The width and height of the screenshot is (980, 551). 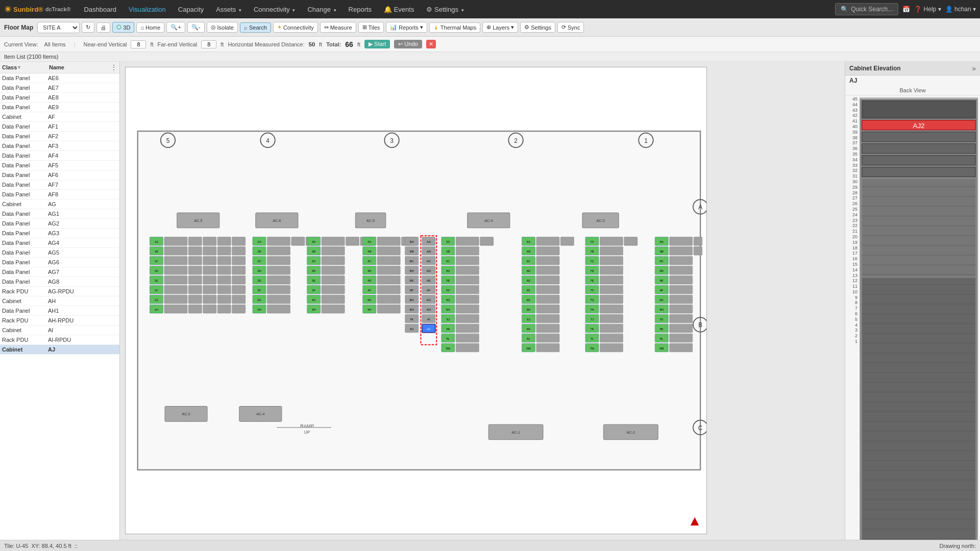 I want to click on list-item: Rack PDU AH-RPDU, so click(x=60, y=320).